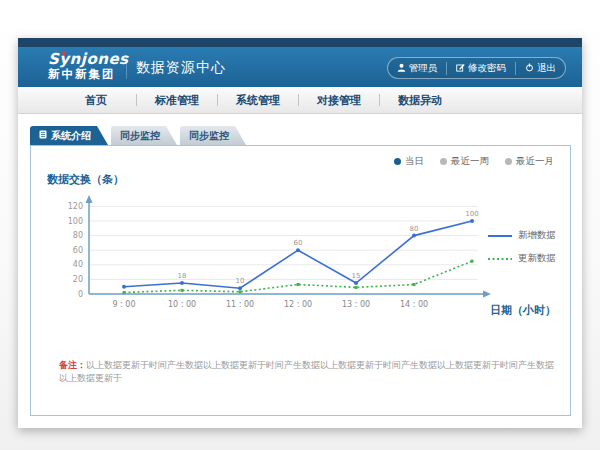  Describe the element at coordinates (182, 276) in the screenshot. I see `svg-text: 18` at that location.